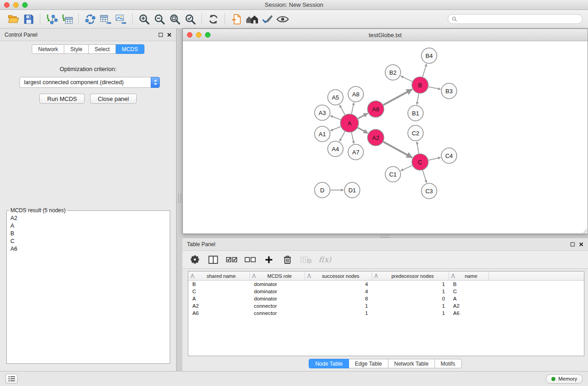 This screenshot has height=386, width=588. Describe the element at coordinates (469, 276) in the screenshot. I see `column-header-name: name` at that location.